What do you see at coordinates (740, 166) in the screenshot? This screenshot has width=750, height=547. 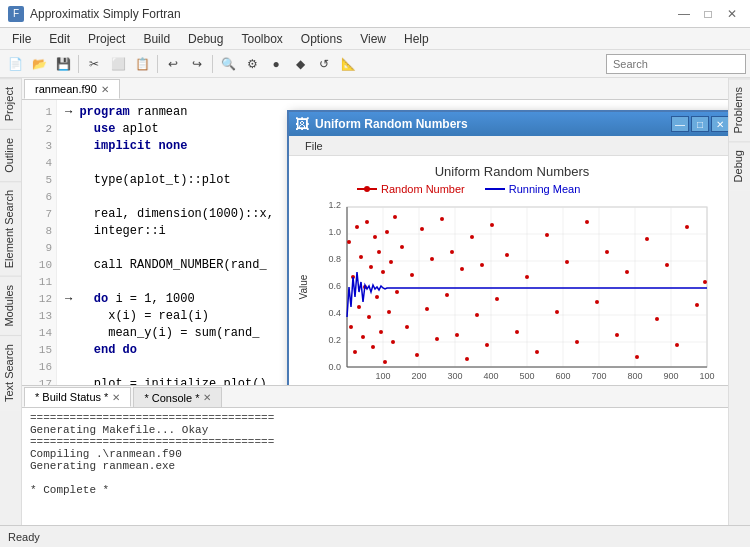 I see `sidebar-debug: Debug` at bounding box center [740, 166].